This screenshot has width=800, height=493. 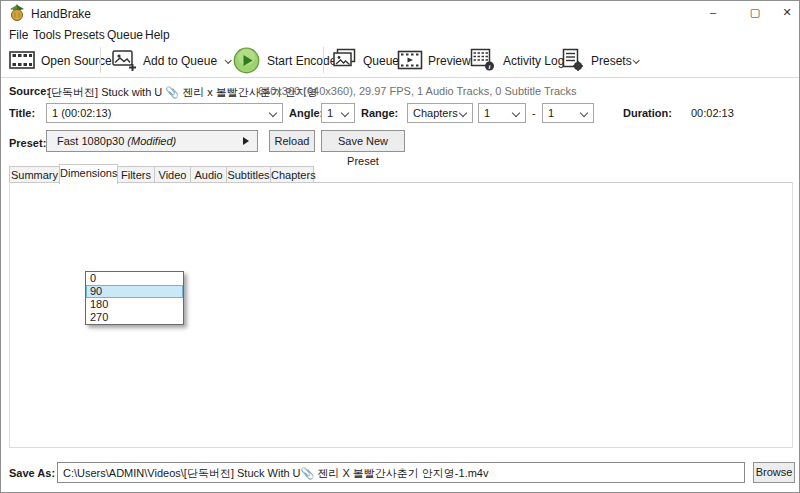 What do you see at coordinates (134, 278) in the screenshot?
I see `rotation-option-0: 0` at bounding box center [134, 278].